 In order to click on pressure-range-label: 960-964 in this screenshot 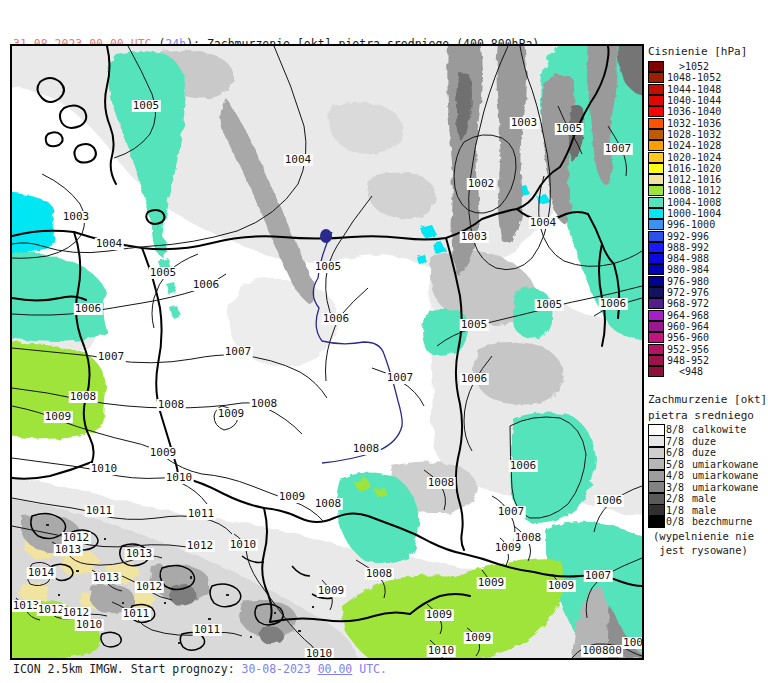, I will do `click(688, 326)`.